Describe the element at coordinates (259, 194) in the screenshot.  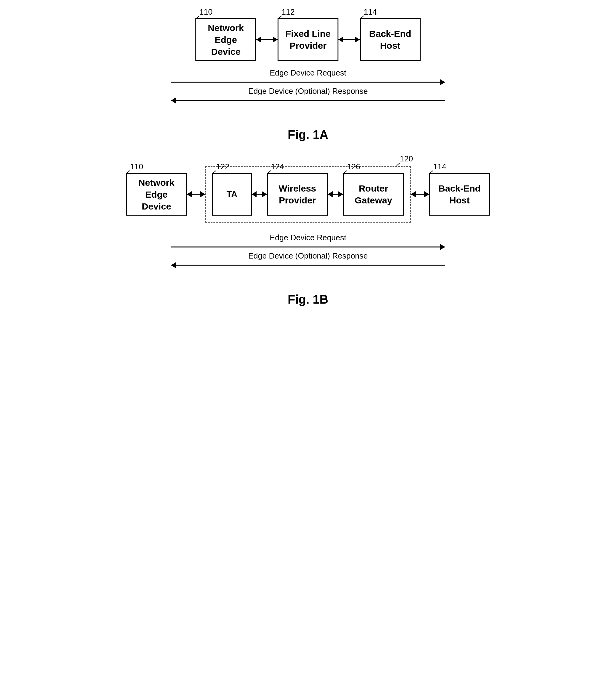
I see `connector-ta-wp` at that location.